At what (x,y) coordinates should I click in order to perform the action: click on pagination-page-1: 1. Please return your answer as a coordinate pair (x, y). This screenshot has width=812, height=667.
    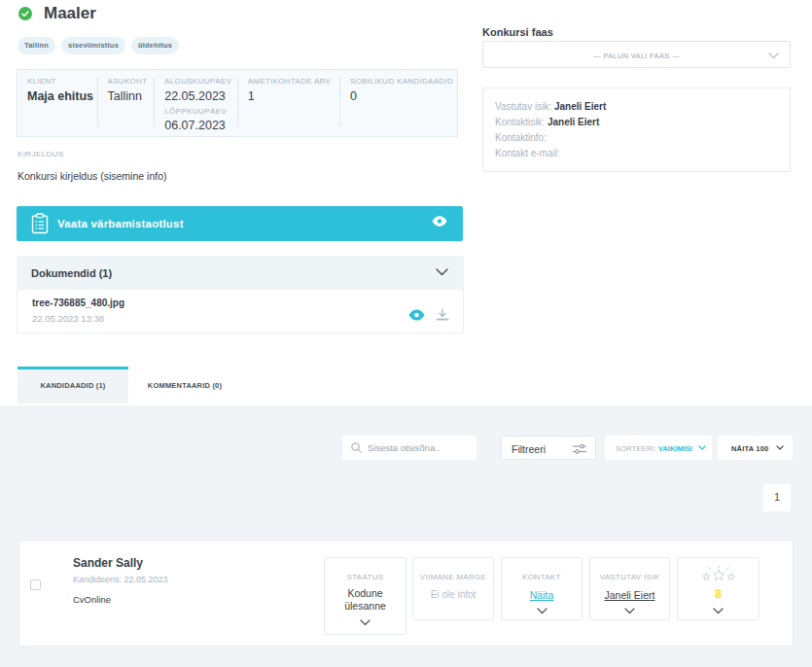
    Looking at the image, I should click on (777, 498).